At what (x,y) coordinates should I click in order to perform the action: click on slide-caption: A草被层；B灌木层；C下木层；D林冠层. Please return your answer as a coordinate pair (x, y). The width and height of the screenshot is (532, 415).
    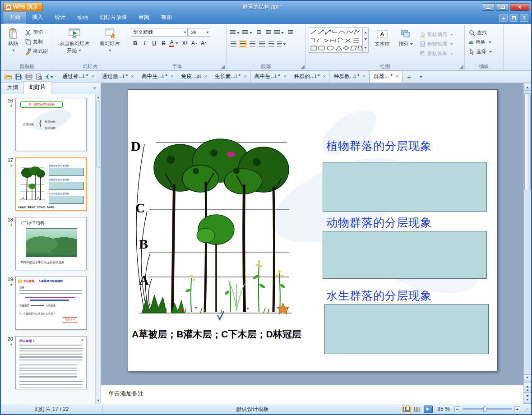
    Looking at the image, I should click on (217, 334).